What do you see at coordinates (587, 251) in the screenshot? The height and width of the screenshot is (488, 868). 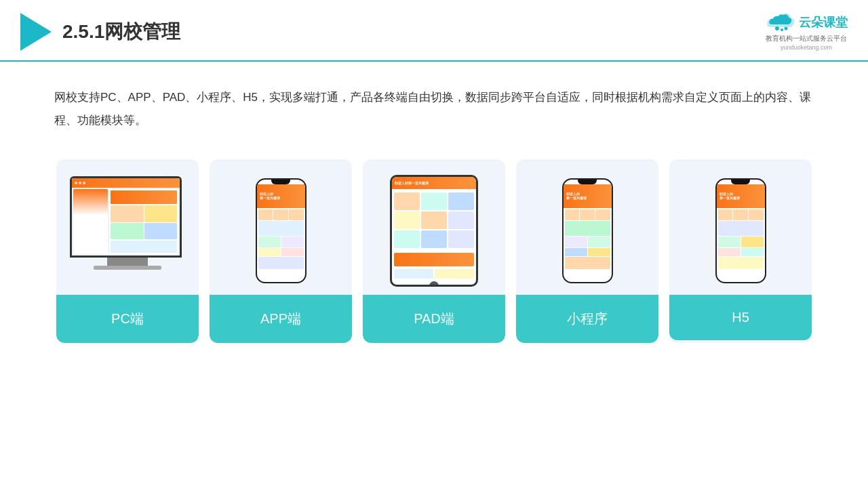 I see `miniprogram-card: 职进人的第一堂兴趣课` at bounding box center [587, 251].